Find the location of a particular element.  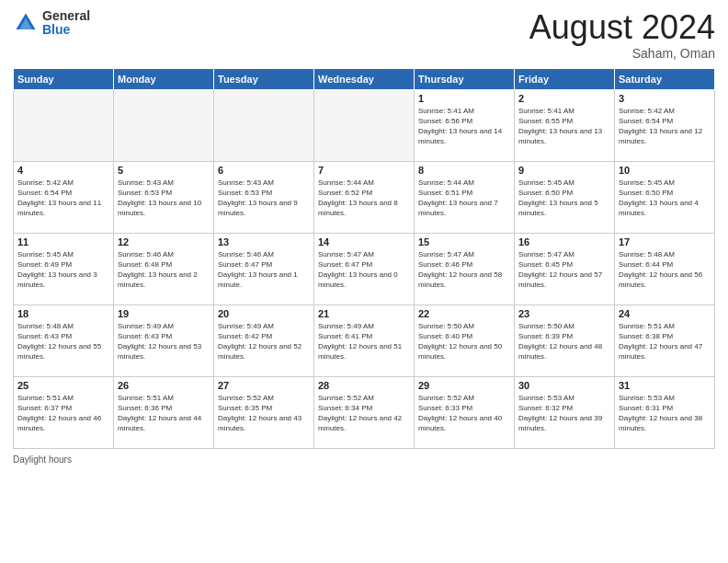

cell-day-number: 12 is located at coordinates (164, 242).